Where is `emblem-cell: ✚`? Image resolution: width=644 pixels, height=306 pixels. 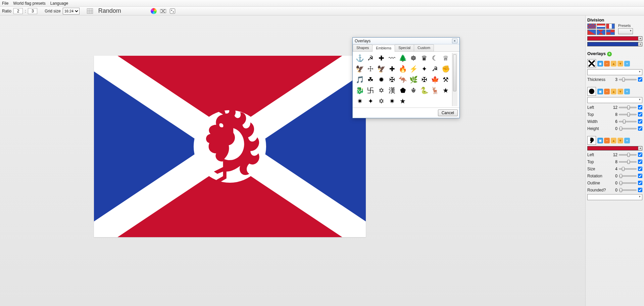
emblem-cell: ✚ is located at coordinates (392, 69).